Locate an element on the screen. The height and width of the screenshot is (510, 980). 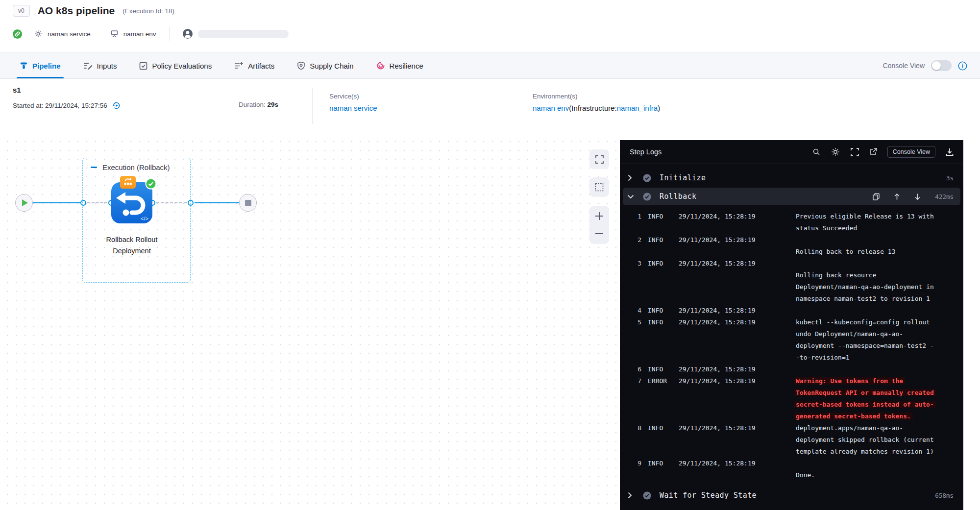
services-column: Service(s) naman service is located at coordinates (353, 102).